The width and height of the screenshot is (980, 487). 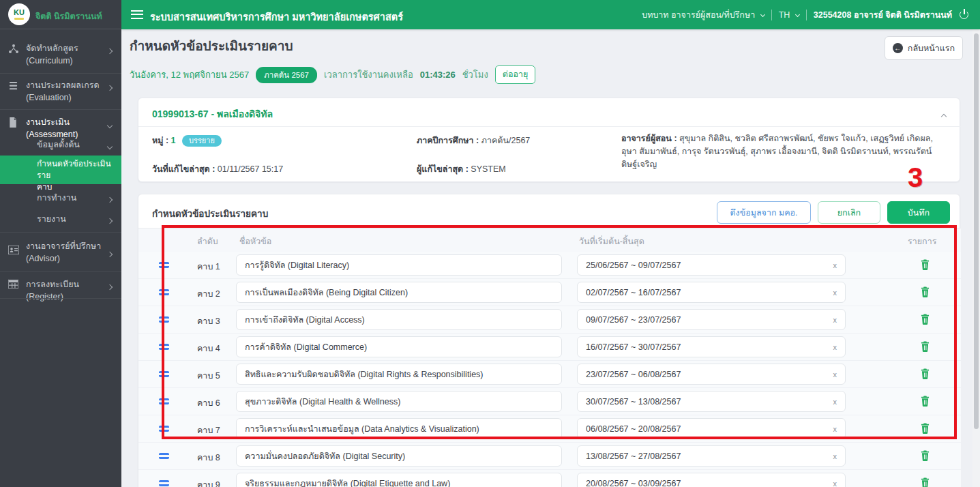 I want to click on course-card: 01999013-67 - พลเมืองดิจิทัล หมู่ : 1 บร…, so click(x=549, y=140).